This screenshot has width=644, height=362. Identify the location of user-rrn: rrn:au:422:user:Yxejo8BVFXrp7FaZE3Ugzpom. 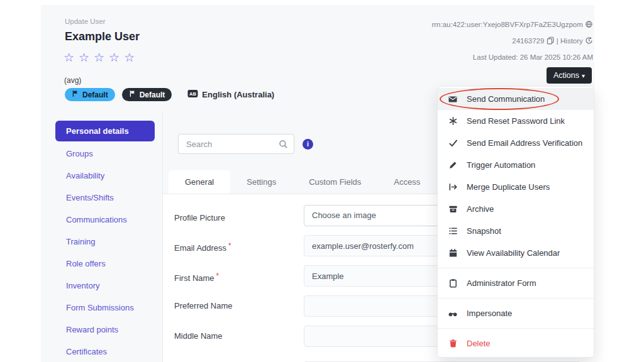
(507, 25).